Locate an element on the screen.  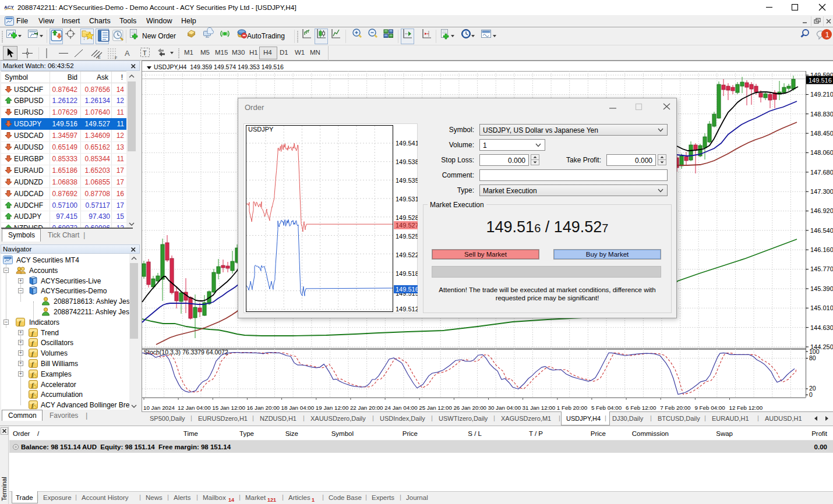
svg-text: F is located at coordinates (116, 58).